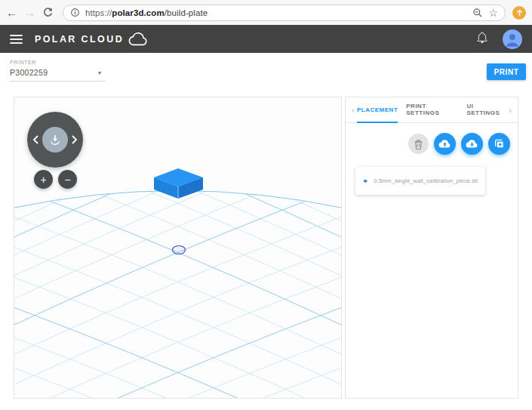 Image resolution: width=532 pixels, height=410 pixels. I want to click on model-cube, so click(178, 183).